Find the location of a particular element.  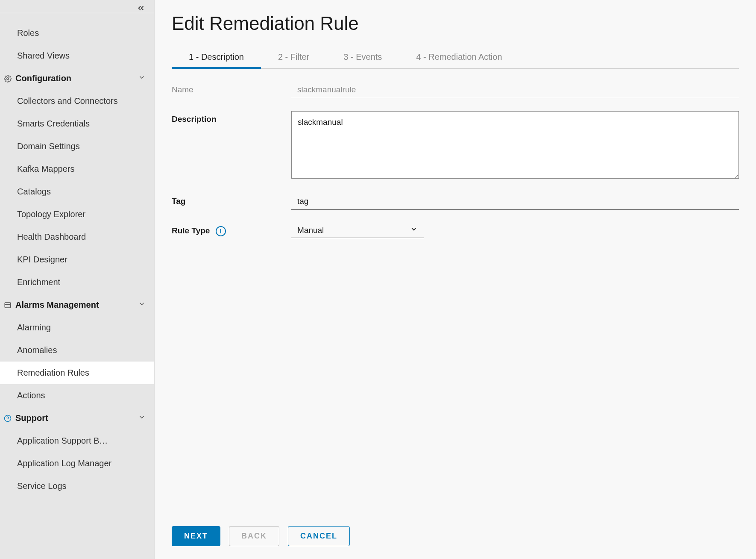

tag-row: Tag is located at coordinates (455, 202).